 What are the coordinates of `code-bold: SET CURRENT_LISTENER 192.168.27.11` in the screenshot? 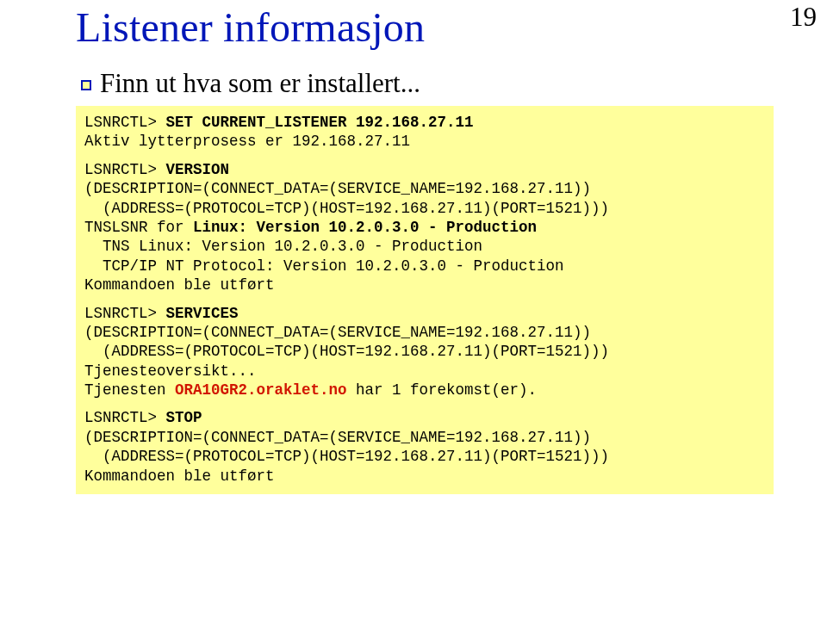 It's located at (320, 122).